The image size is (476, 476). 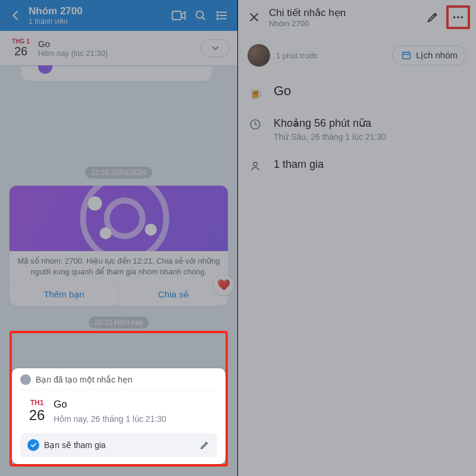 I want to click on person-icon, so click(x=255, y=165).